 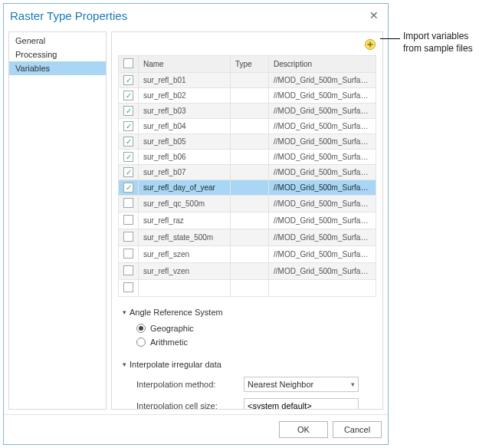 What do you see at coordinates (185, 255) in the screenshot?
I see `cell-name: sur_refl_szen` at bounding box center [185, 255].